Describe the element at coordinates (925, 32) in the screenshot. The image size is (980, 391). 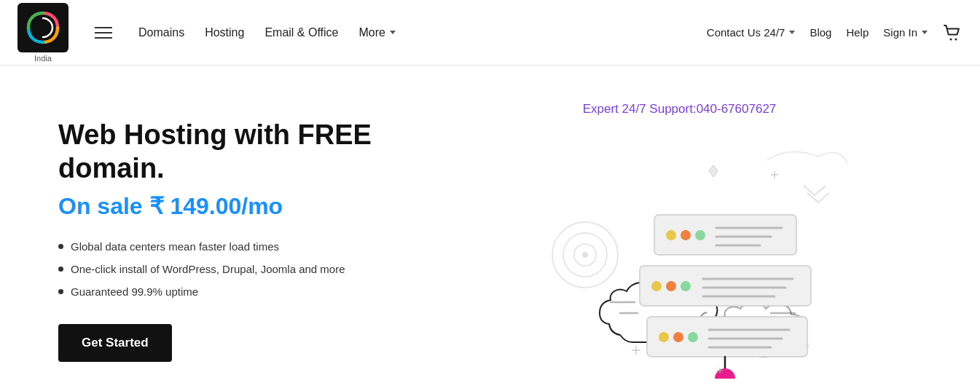
I see `signin-chevron-icon` at that location.